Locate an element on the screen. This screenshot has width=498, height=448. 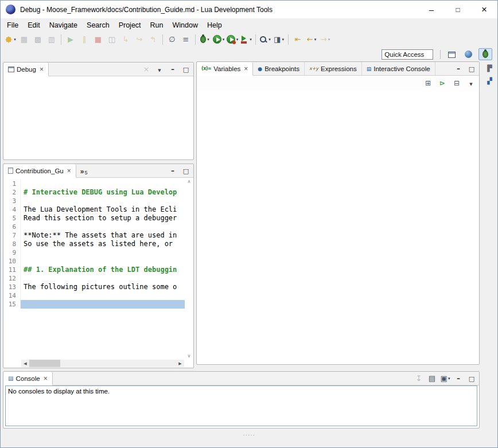
menu-help: Help is located at coordinates (215, 25).